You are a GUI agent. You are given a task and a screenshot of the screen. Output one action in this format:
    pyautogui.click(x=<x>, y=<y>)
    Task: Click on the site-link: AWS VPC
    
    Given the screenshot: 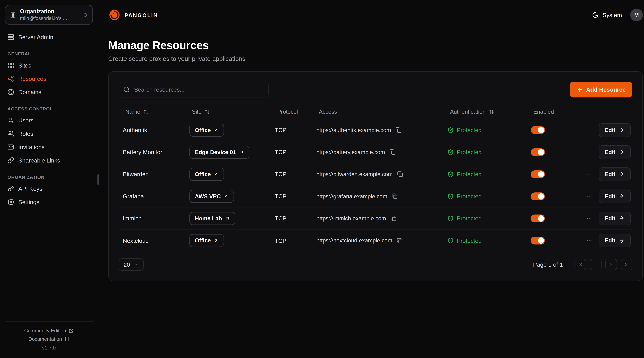 What is the action you would take?
    pyautogui.click(x=212, y=196)
    